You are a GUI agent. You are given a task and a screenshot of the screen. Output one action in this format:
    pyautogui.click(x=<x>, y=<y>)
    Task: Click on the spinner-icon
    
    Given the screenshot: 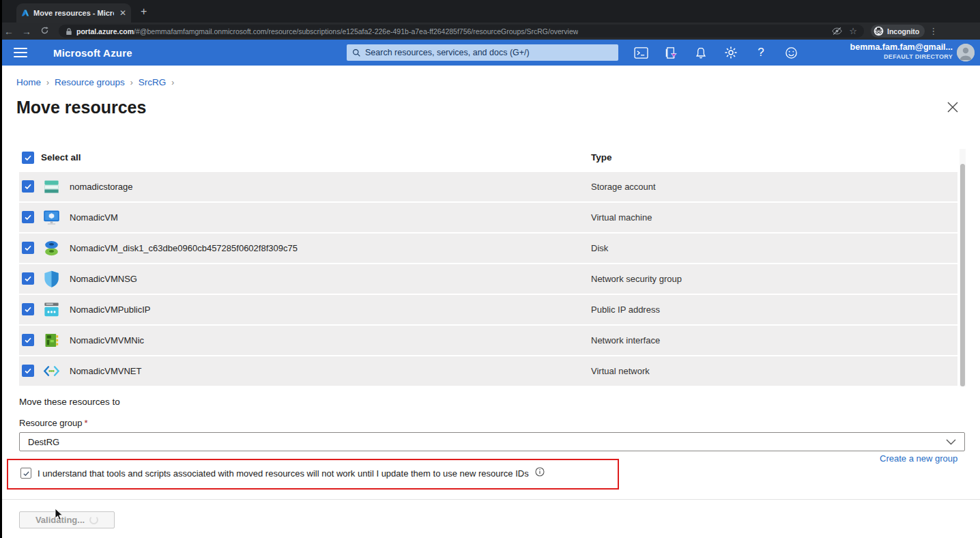 What is the action you would take?
    pyautogui.click(x=94, y=520)
    